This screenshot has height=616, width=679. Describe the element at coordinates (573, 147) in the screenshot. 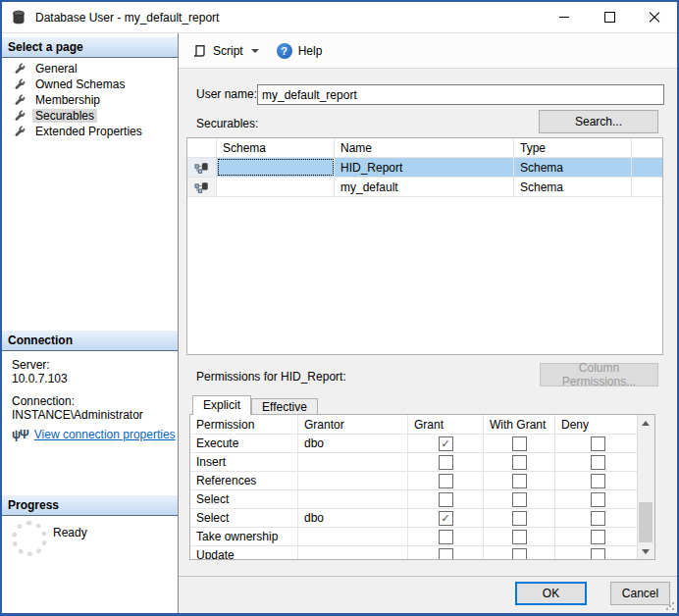

I see `column-header-type: Type` at that location.